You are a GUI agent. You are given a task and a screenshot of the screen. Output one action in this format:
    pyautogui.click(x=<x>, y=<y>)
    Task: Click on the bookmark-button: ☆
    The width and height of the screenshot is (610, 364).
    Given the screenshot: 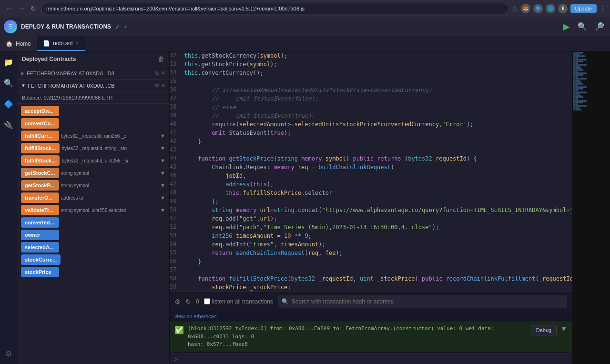 What is the action you would take?
    pyautogui.click(x=515, y=9)
    